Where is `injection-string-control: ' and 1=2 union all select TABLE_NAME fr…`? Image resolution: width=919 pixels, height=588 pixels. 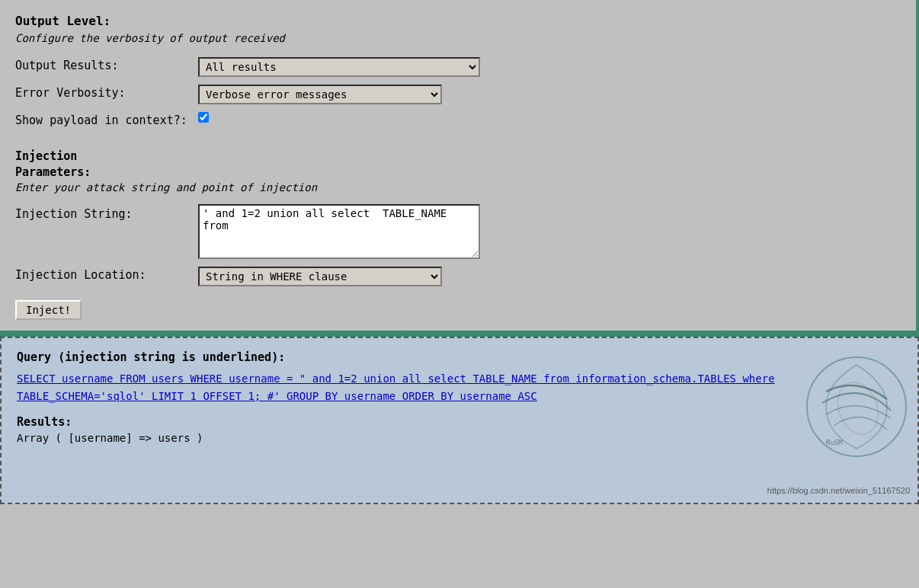
injection-string-control: ' and 1=2 union all select TABLE_NAME fr… is located at coordinates (339, 232).